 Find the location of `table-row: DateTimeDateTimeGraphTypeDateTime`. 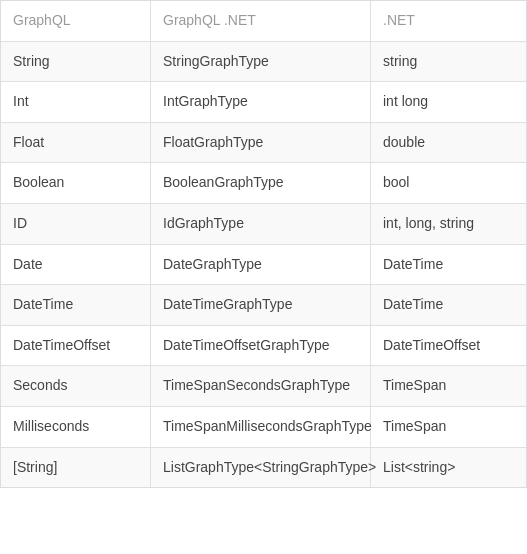

table-row: DateTimeDateTimeGraphTypeDateTime is located at coordinates (264, 306).